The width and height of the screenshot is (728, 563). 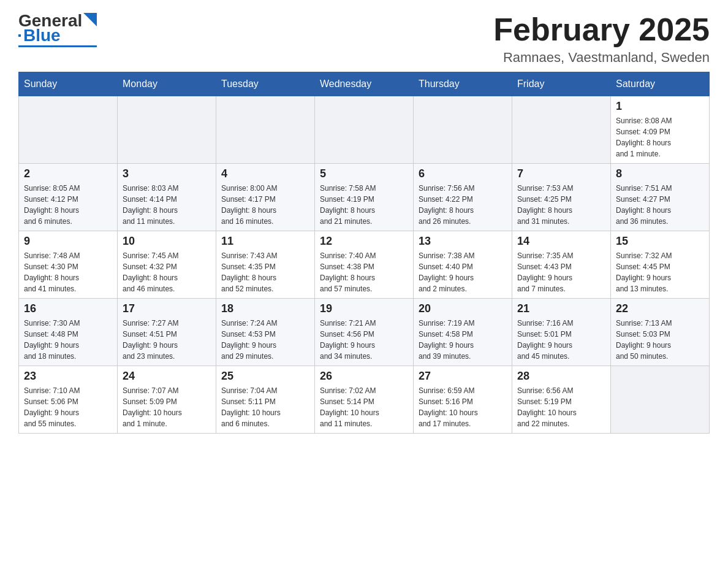 What do you see at coordinates (364, 85) in the screenshot?
I see `weekday-header-row: SundayMondayTuesdayWednesdayThursdayFrid…` at bounding box center [364, 85].